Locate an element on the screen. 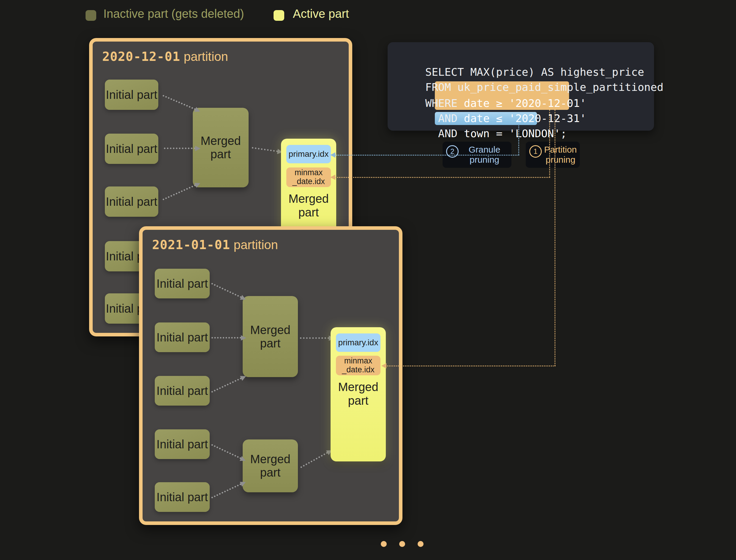  step-1-circle-icon: 1 is located at coordinates (536, 151).